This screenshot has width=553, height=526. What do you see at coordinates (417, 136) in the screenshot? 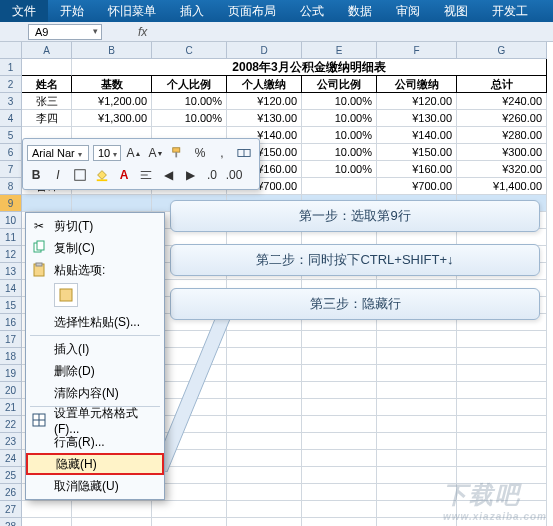
I see `cell: ¥140.00` at bounding box center [417, 136].